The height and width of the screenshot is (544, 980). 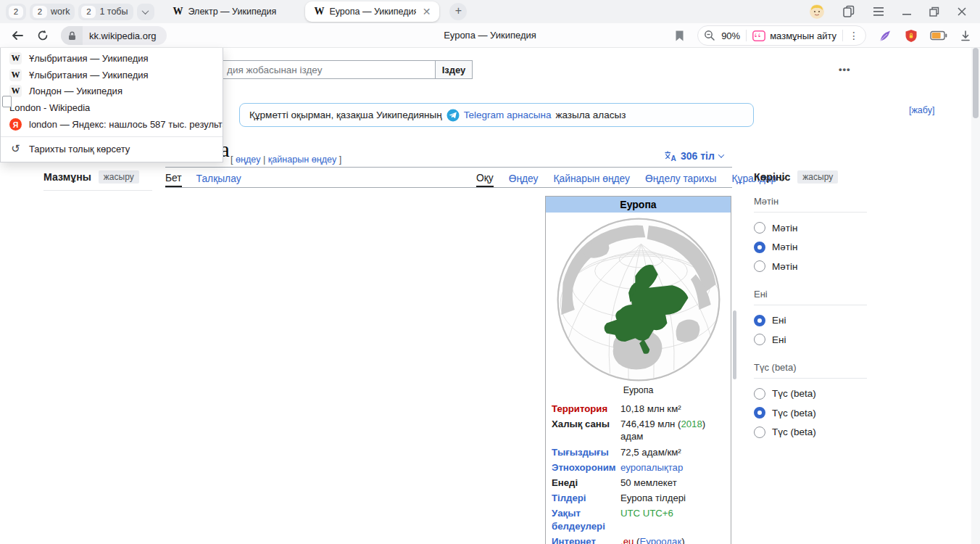 What do you see at coordinates (803, 36) in the screenshot?
I see `read-aloud-label: мазмұнын айту` at bounding box center [803, 36].